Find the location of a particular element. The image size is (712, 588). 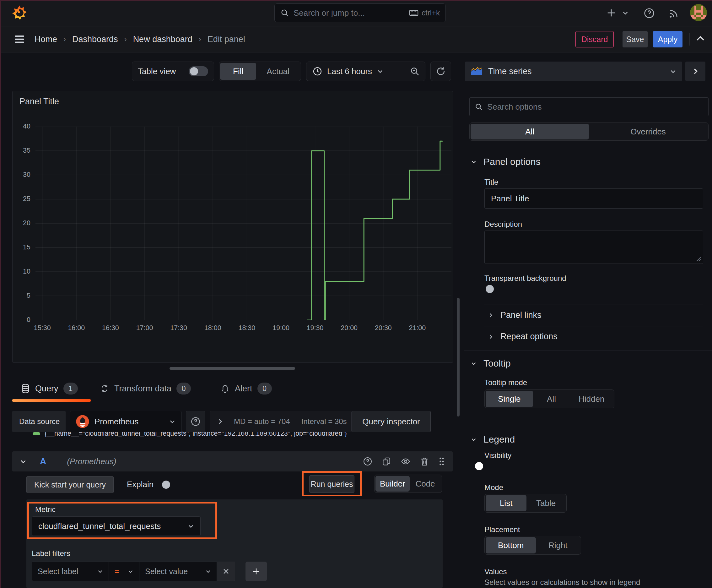

breadcrumb-dashboards: Dashboards is located at coordinates (95, 39).